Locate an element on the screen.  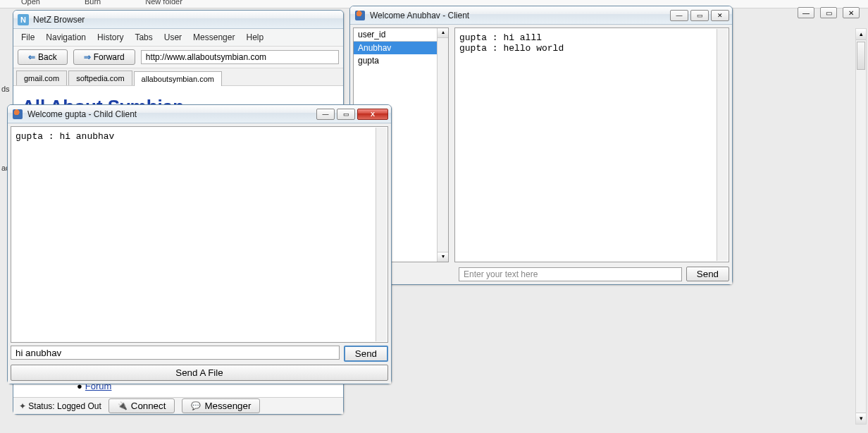
chat-line: gupta : hello world is located at coordinates (592, 48).